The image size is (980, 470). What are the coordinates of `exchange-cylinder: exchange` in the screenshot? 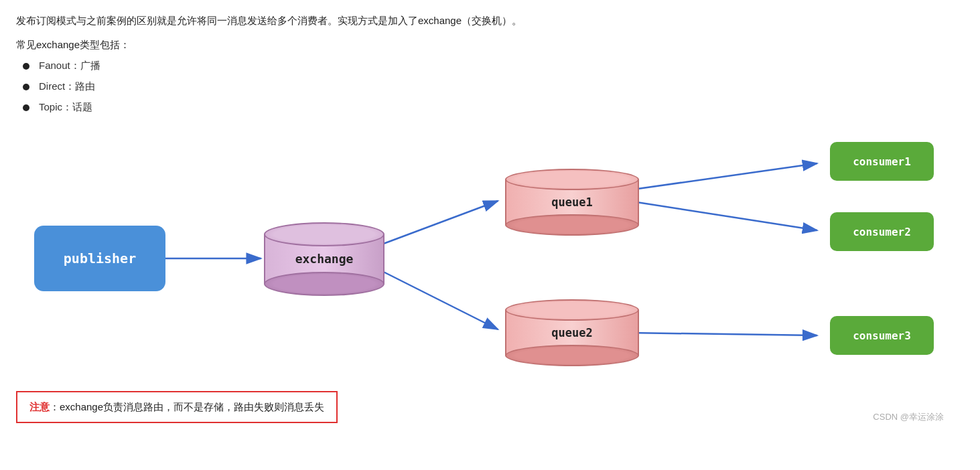 It's located at (324, 259).